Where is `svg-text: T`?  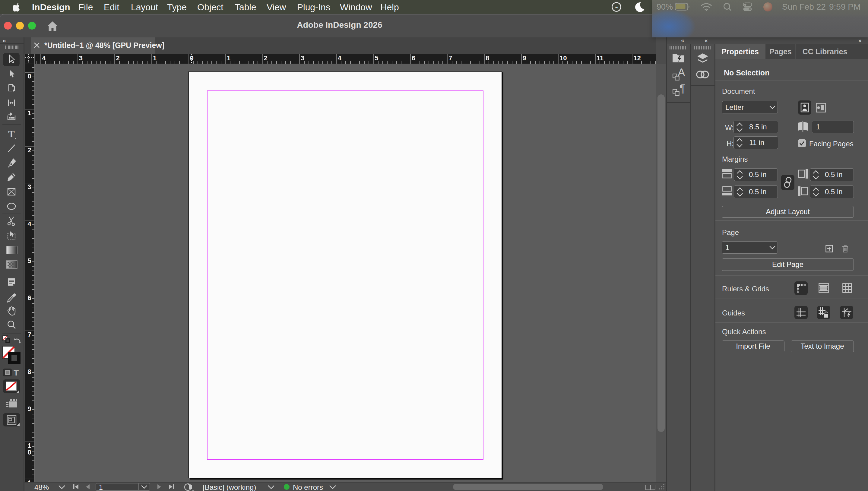
svg-text: T is located at coordinates (11, 134).